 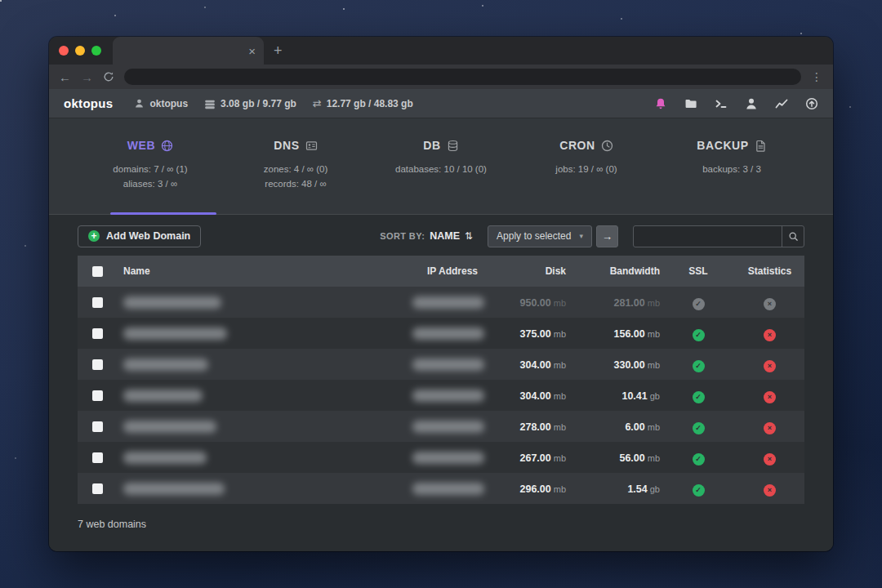 What do you see at coordinates (769, 271) in the screenshot?
I see `header-statistics: Statistics` at bounding box center [769, 271].